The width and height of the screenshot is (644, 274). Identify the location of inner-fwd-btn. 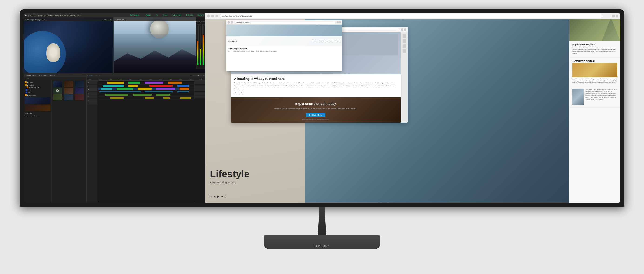
(232, 23).